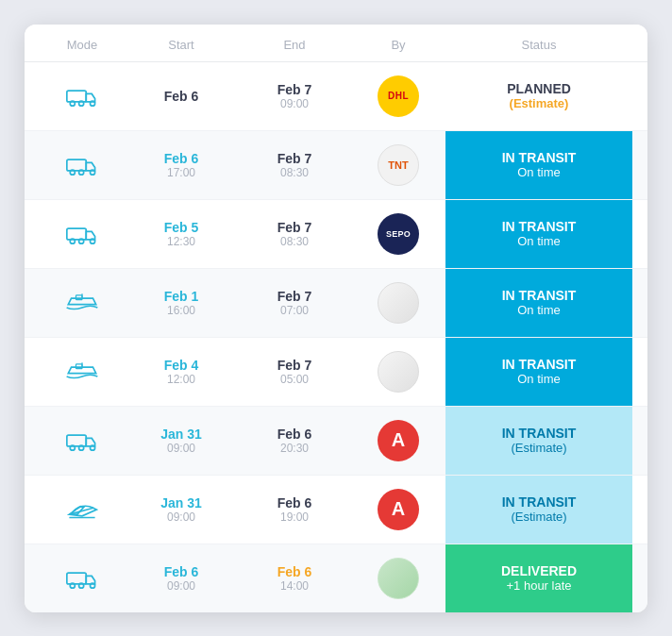 This screenshot has height=636, width=672. What do you see at coordinates (398, 96) in the screenshot?
I see `carrier-cell: DHL` at bounding box center [398, 96].